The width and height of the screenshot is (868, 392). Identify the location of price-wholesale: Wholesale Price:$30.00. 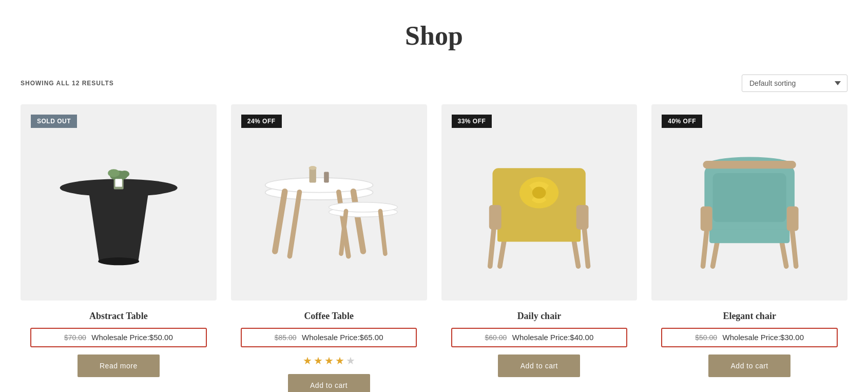
(763, 337).